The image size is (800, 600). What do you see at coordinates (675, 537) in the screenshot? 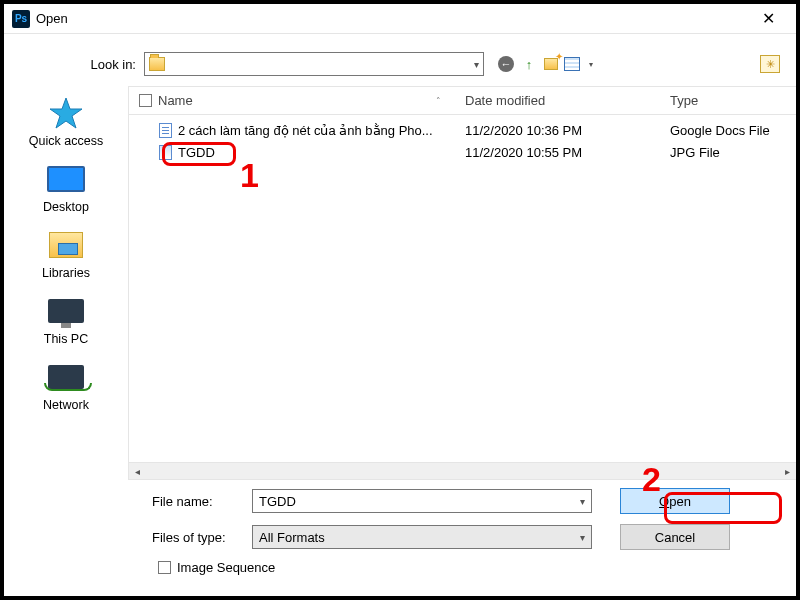
I see `cancel-button: Cancel` at bounding box center [675, 537].